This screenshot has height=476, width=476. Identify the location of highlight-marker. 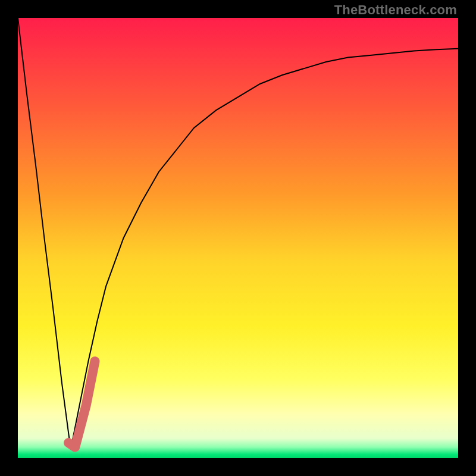
(82, 404).